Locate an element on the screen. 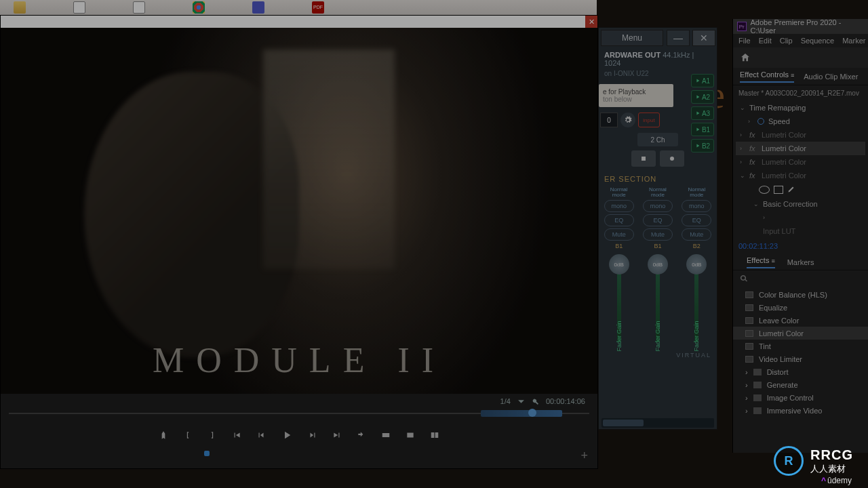 The width and height of the screenshot is (868, 488). menu-clip: Clip is located at coordinates (787, 41).